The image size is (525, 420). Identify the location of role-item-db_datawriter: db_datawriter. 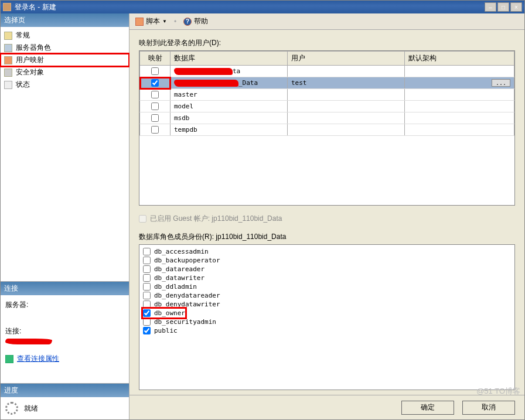
(327, 278).